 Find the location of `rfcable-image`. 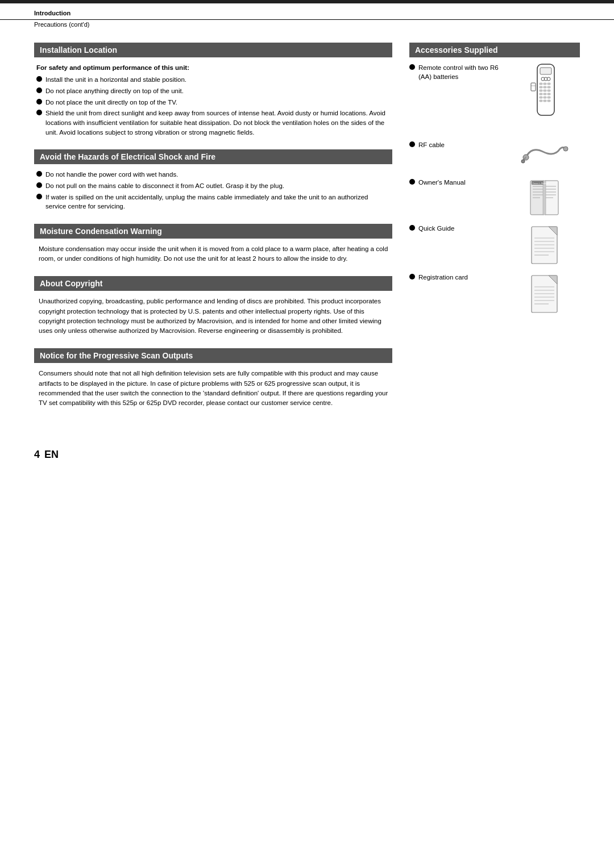

rfcable-image is located at coordinates (546, 157).